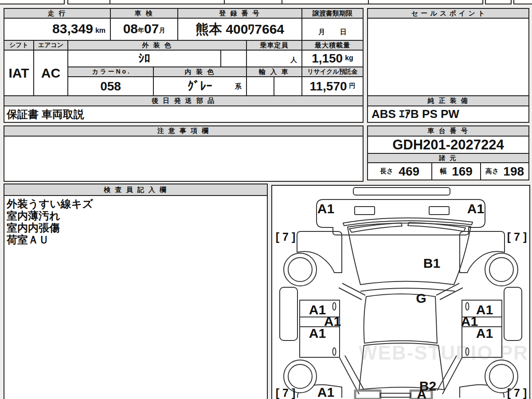 This screenshot has width=532, height=399. What do you see at coordinates (286, 237) in the screenshot?
I see `tire-grade-front-left: [ 7 ]` at bounding box center [286, 237].